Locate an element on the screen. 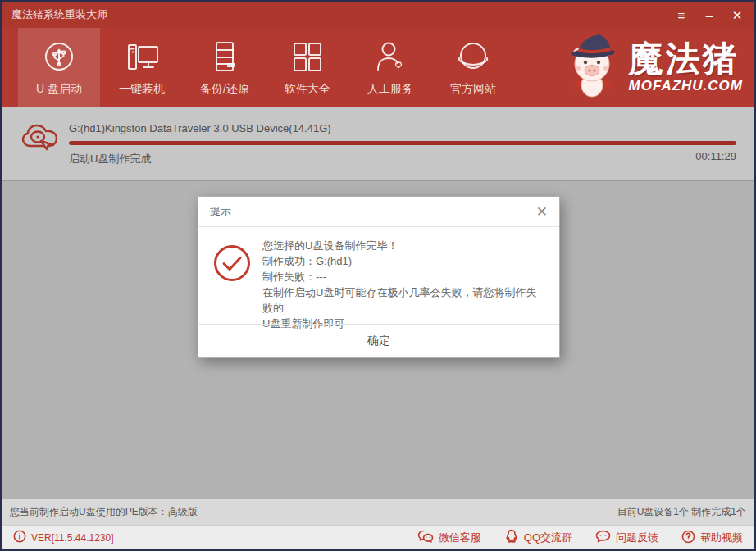 This screenshot has width=756, height=551. dialog-line: 制作成功：G:(hd1) is located at coordinates (403, 261).